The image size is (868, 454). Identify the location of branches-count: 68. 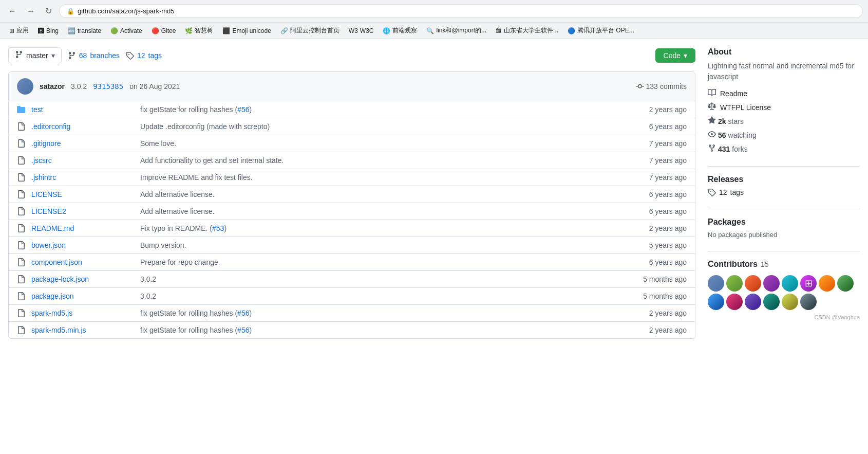
(83, 56).